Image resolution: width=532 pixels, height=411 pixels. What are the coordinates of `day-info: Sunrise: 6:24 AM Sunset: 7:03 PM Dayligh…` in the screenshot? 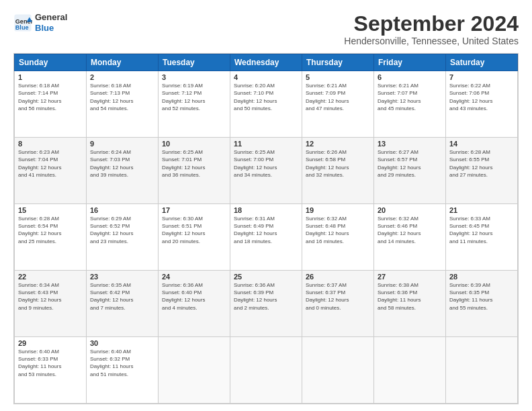 It's located at (122, 164).